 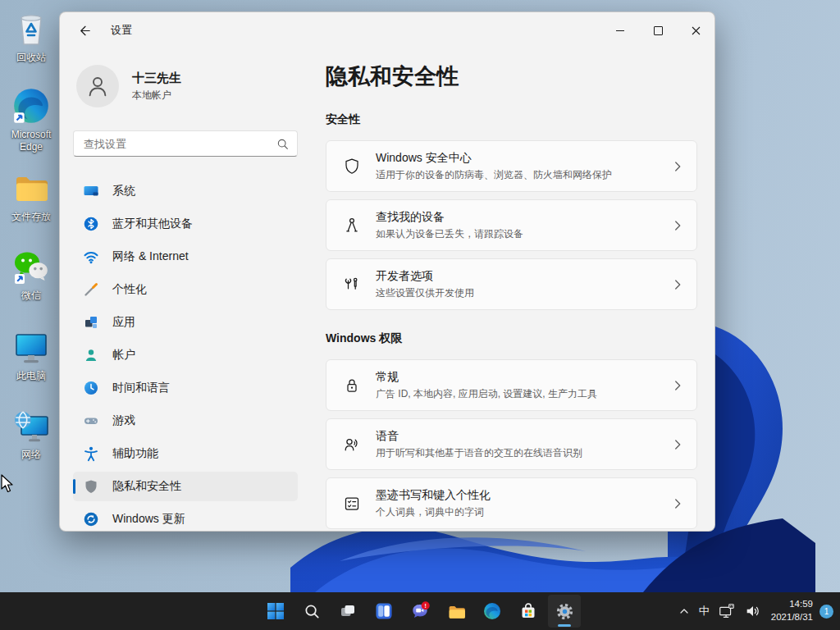 I want to click on card-speech: 语音 用于听写和其他基于语音的交互的在线语音识别, so click(x=512, y=445).